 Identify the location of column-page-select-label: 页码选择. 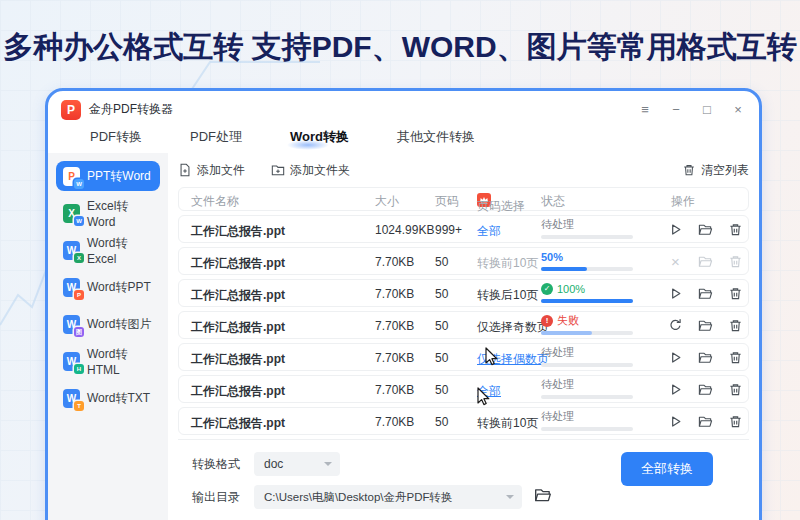
(501, 206).